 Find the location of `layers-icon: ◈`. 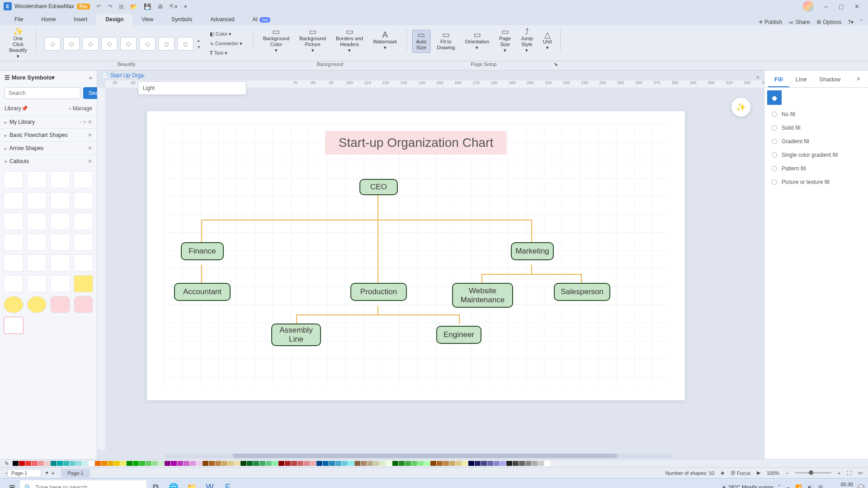

layers-icon: ◈ is located at coordinates (722, 473).